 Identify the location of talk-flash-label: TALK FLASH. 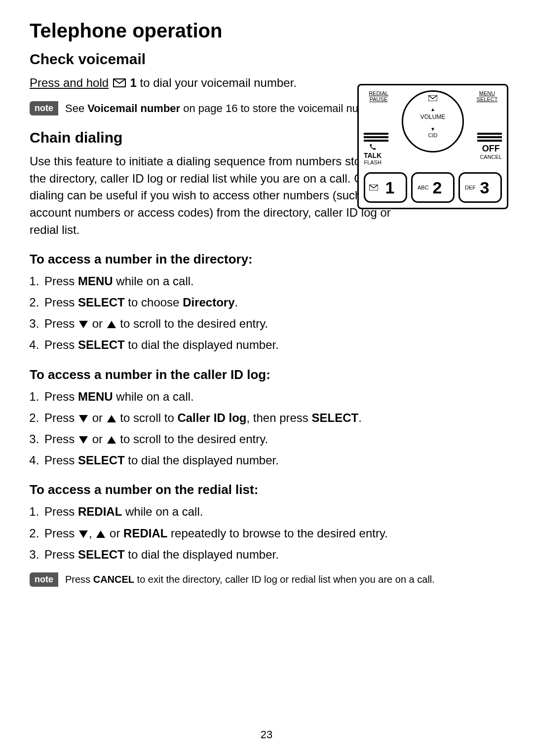
(373, 154).